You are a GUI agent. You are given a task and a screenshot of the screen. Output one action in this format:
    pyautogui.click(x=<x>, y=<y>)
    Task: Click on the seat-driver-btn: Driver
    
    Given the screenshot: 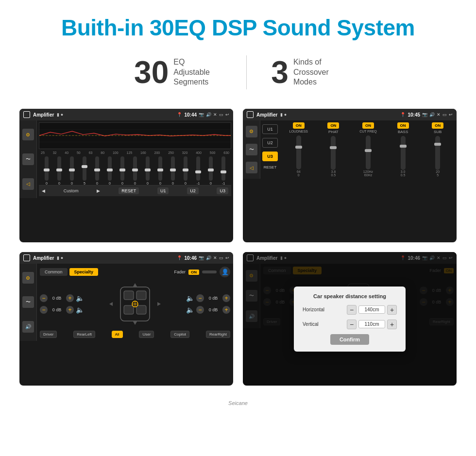 What is the action you would take?
    pyautogui.click(x=49, y=334)
    